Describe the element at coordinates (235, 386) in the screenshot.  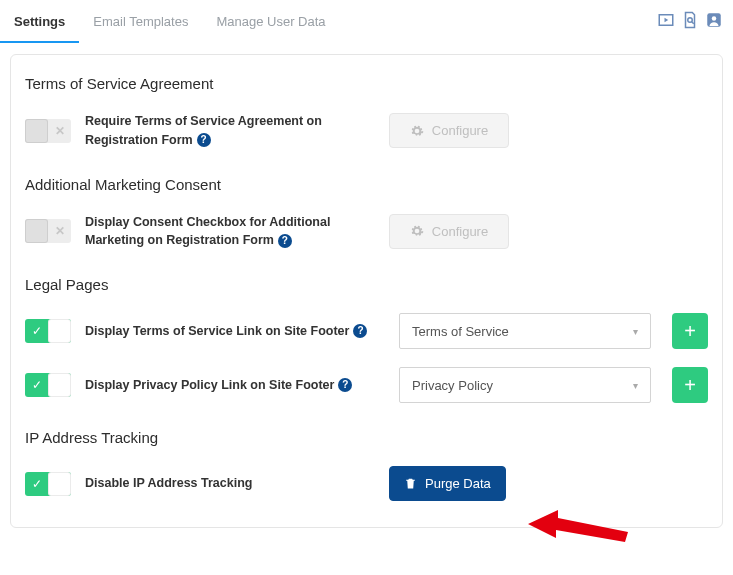
I see `label-privacy-footer: Display Privacy Policy Link on Site Foot…` at that location.